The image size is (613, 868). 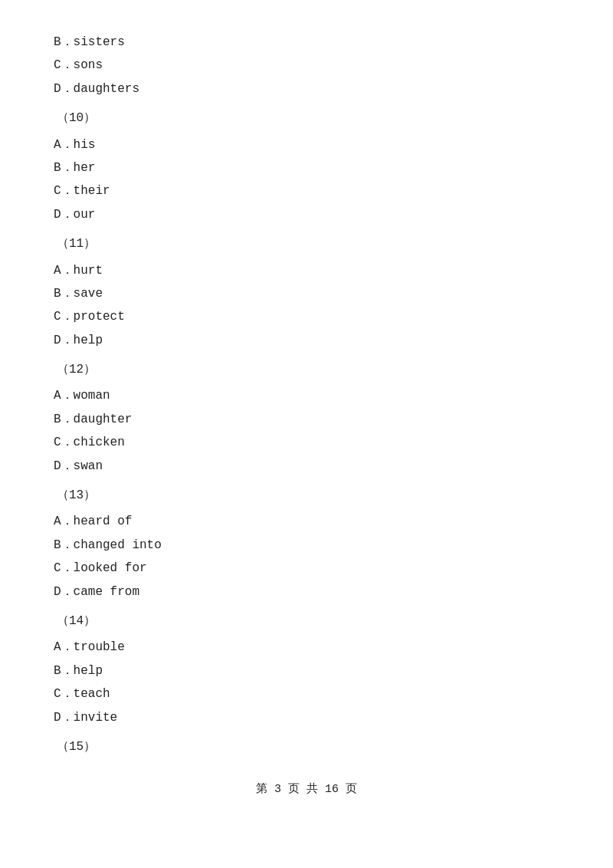 What do you see at coordinates (306, 65) in the screenshot?
I see `option-item: C．sons` at bounding box center [306, 65].